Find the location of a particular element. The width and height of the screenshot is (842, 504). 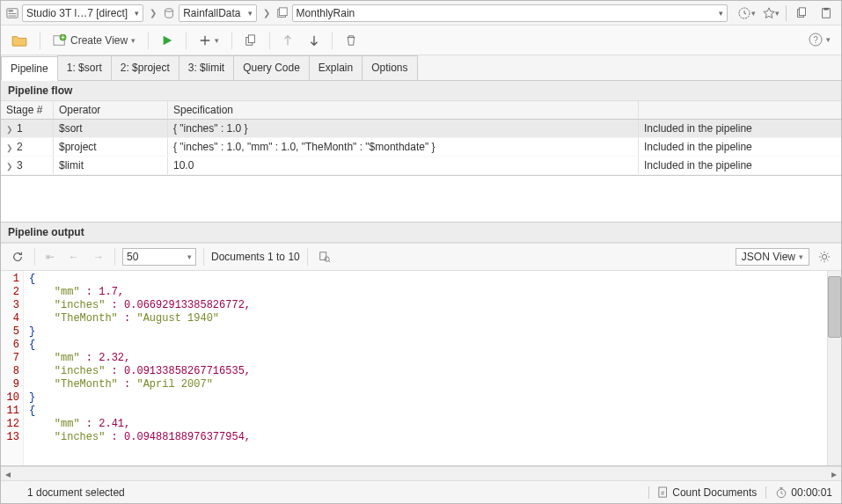

operator-cell: $limit is located at coordinates (111, 165).